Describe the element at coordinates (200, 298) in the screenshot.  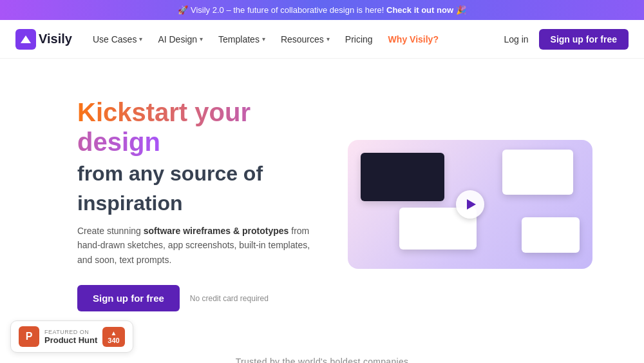
I see `hero-cta-row: Sign up for free No credit card required` at that location.